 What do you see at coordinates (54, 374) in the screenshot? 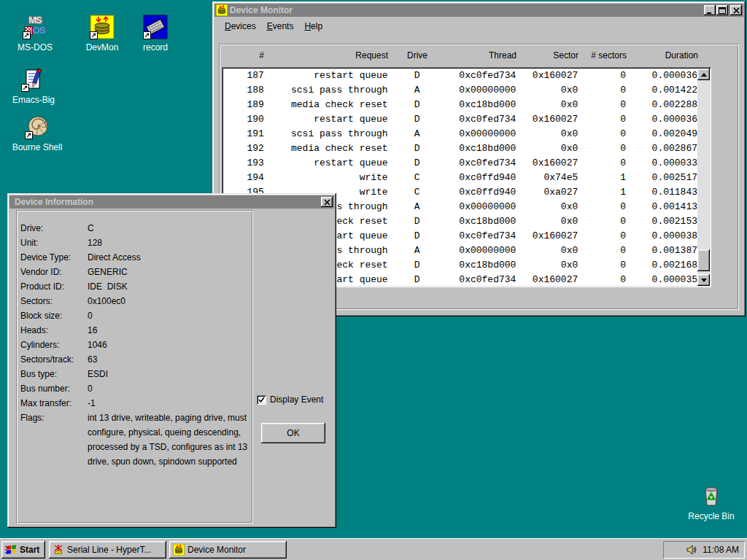
I see `field-label: Bus type:` at bounding box center [54, 374].